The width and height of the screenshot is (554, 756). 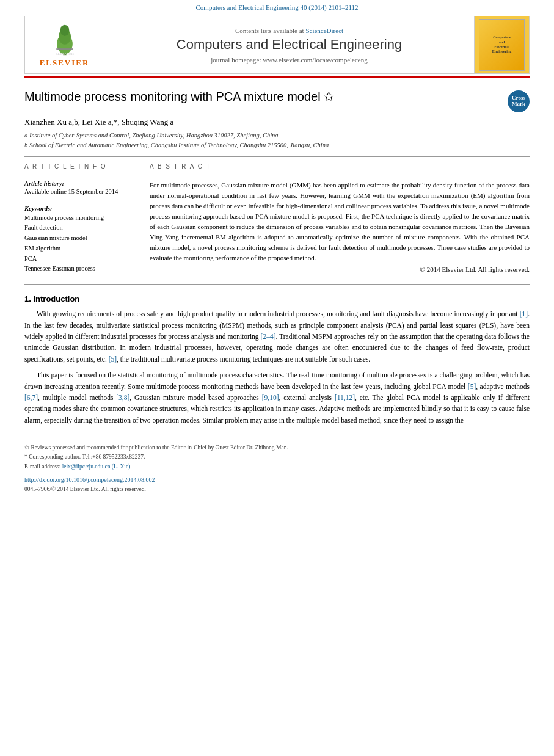 What do you see at coordinates (472, 387) in the screenshot?
I see `ref-5b: [5]` at bounding box center [472, 387].